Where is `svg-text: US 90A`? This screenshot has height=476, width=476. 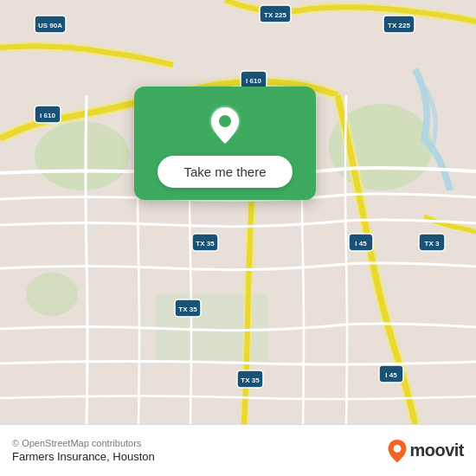 svg-text: US 90A is located at coordinates (50, 26).